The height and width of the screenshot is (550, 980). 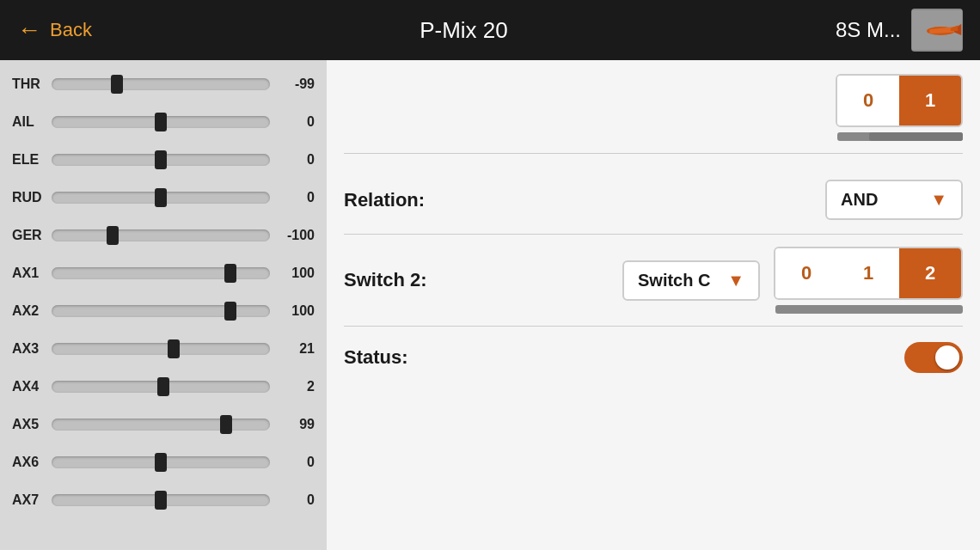 I want to click on slider-row-ax6: AX60, so click(x=163, y=462).